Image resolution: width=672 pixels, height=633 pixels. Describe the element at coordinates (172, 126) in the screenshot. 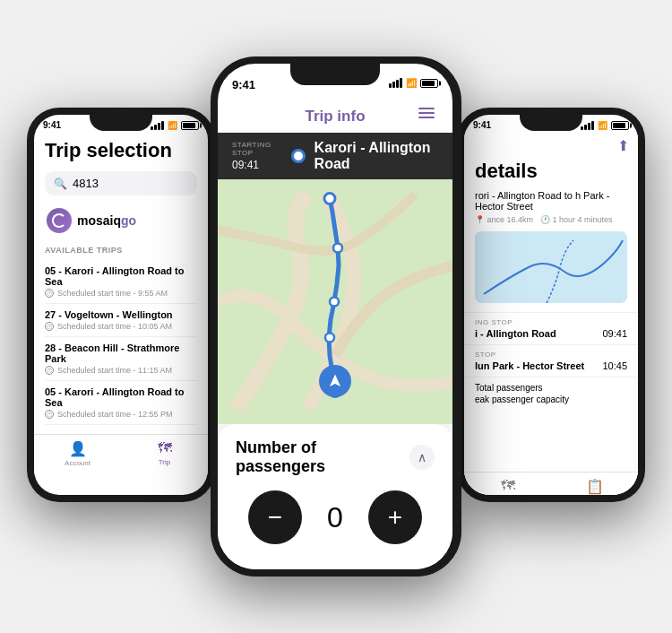

I see `wifi-left: 📶` at that location.